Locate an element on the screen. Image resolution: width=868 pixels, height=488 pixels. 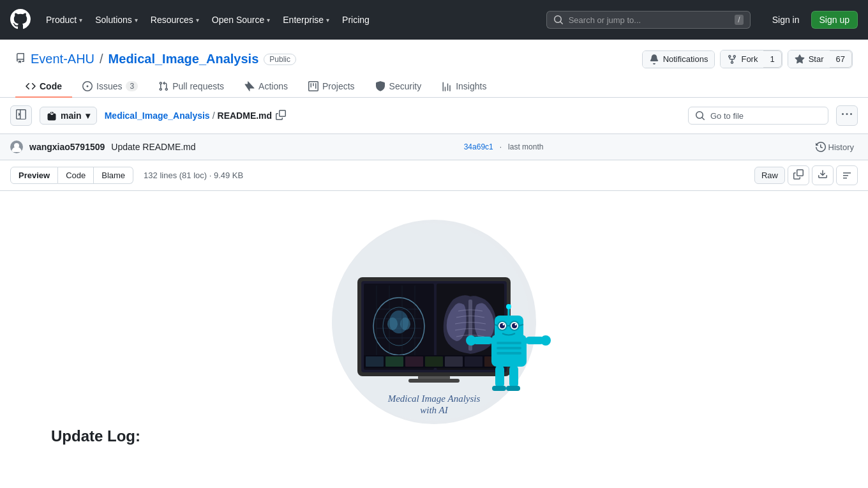
blame-tab: Blame is located at coordinates (114, 175).